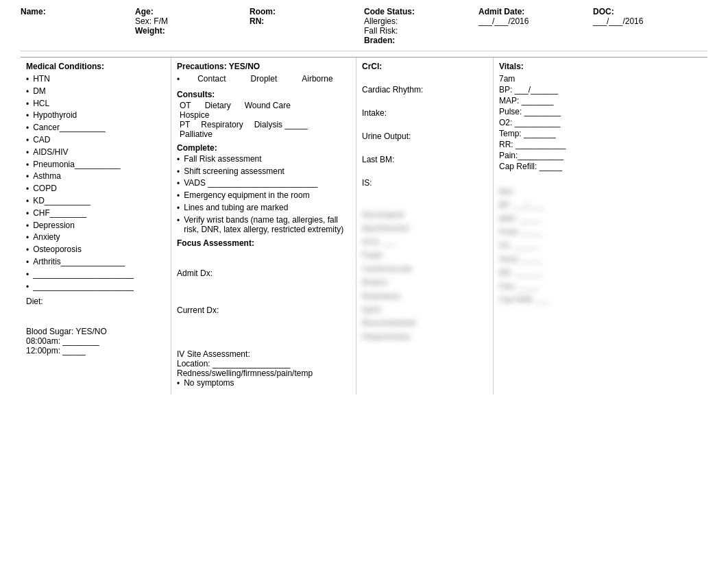  I want to click on complete-section: Complete: Fall Risk assessment Shift scr…, so click(263, 189).